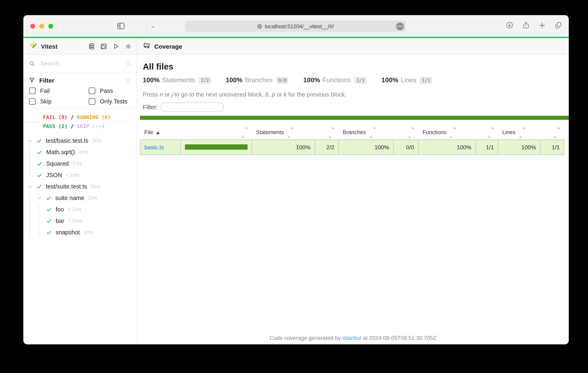 This screenshot has width=588, height=373. Describe the element at coordinates (80, 175) in the screenshot. I see `tree-leaf-json: JSON< 1ms` at that location.